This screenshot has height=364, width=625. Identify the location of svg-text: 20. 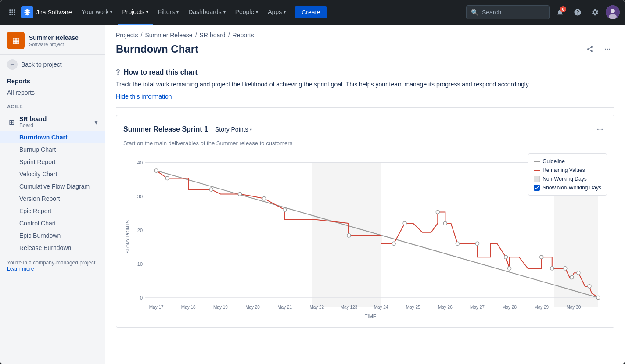
(140, 230).